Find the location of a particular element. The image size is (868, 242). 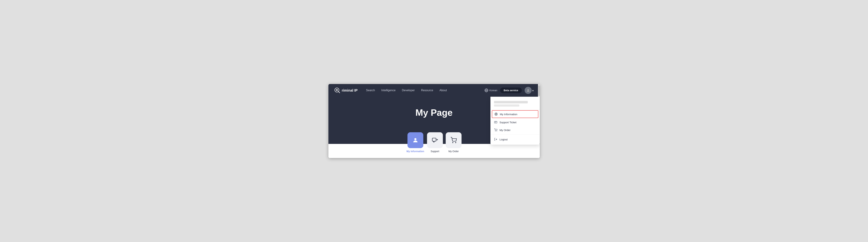

nav-right: Korean Beta service ▲ is located at coordinates (509, 90).